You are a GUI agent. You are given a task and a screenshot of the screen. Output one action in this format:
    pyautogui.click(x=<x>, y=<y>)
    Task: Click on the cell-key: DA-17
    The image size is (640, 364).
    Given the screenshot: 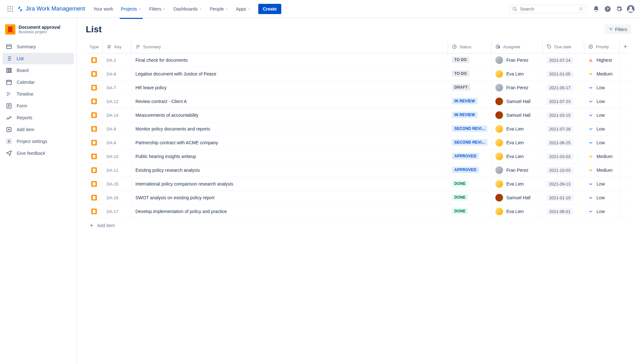 What is the action you would take?
    pyautogui.click(x=117, y=212)
    